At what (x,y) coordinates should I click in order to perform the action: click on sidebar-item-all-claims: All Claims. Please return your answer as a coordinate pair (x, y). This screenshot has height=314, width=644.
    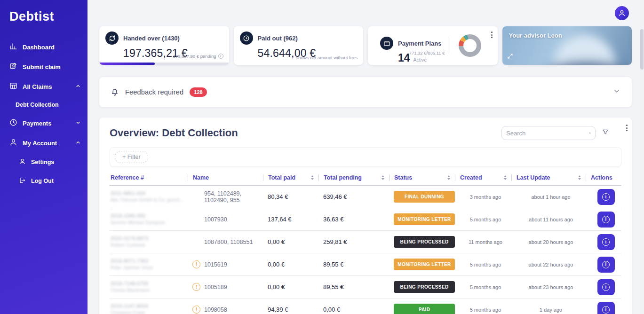
    Looking at the image, I should click on (44, 86).